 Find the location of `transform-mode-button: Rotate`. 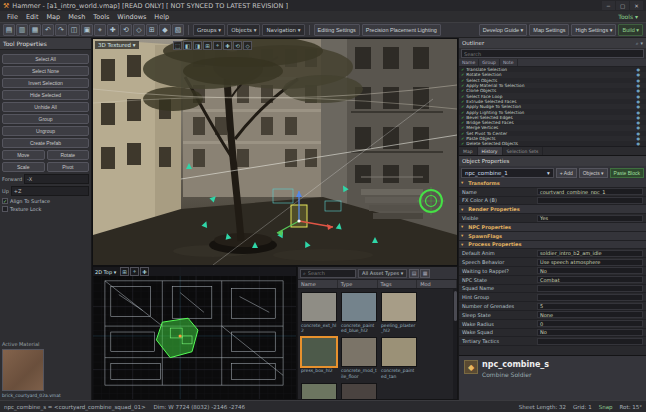

transform-mode-button: Rotate is located at coordinates (68, 155).